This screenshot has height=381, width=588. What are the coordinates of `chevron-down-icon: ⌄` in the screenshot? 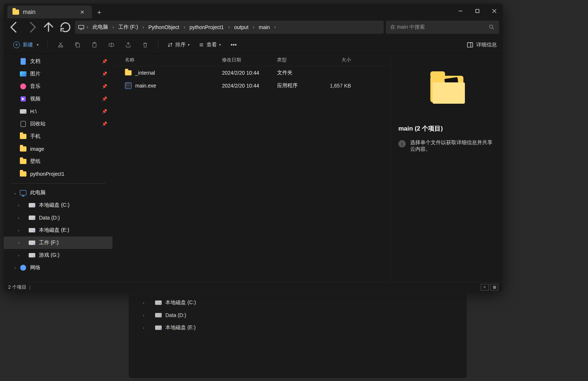 It's located at (15, 193).